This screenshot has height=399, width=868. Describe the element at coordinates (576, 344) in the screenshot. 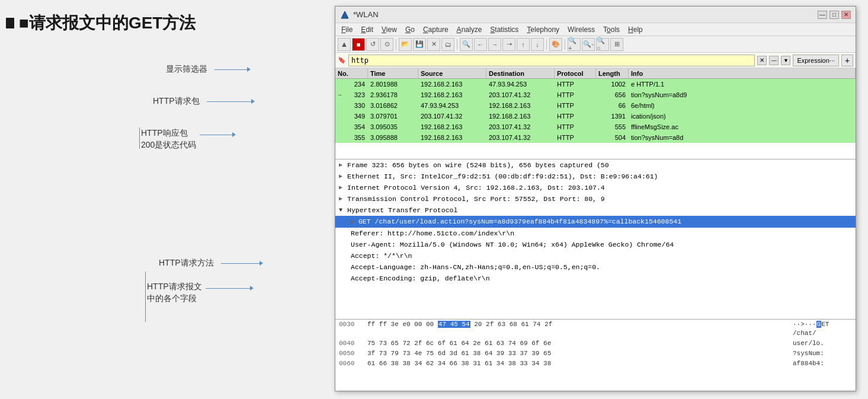

I see `hex-bytes: 75 73 65 72 2f 6c 6f 61 64 2e 61 63 74 6…` at that location.